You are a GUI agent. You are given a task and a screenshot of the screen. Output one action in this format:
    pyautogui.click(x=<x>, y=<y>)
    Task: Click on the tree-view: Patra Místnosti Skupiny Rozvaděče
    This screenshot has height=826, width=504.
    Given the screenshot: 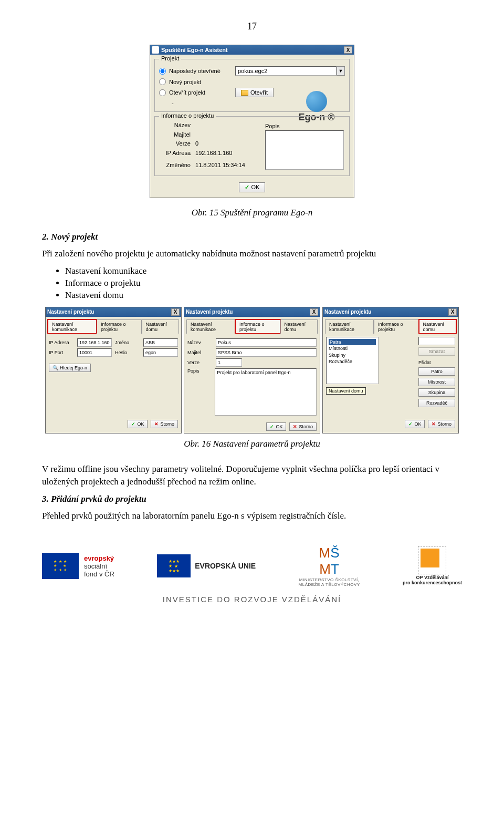 What is the action you would take?
    pyautogui.click(x=352, y=360)
    